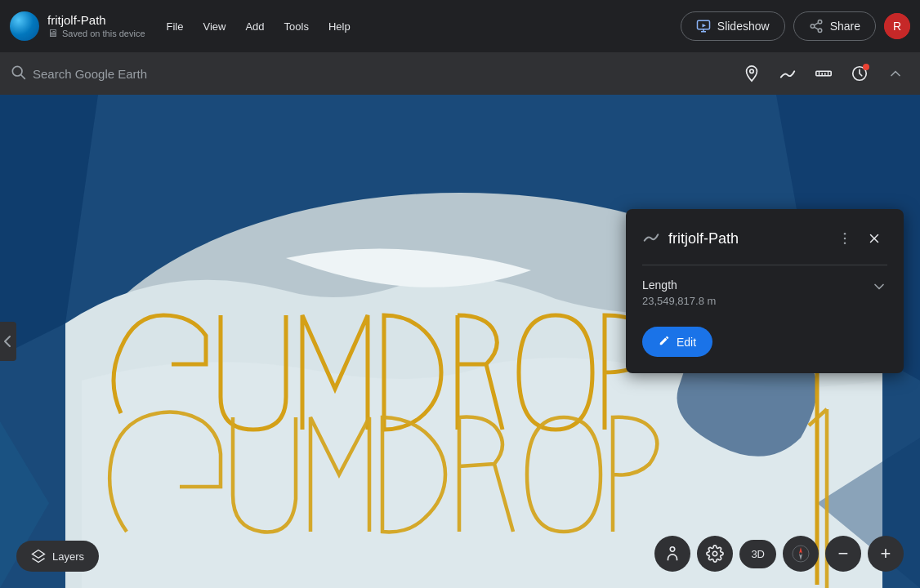 The height and width of the screenshot is (588, 920). I want to click on collapse-toolbar-icon, so click(895, 74).